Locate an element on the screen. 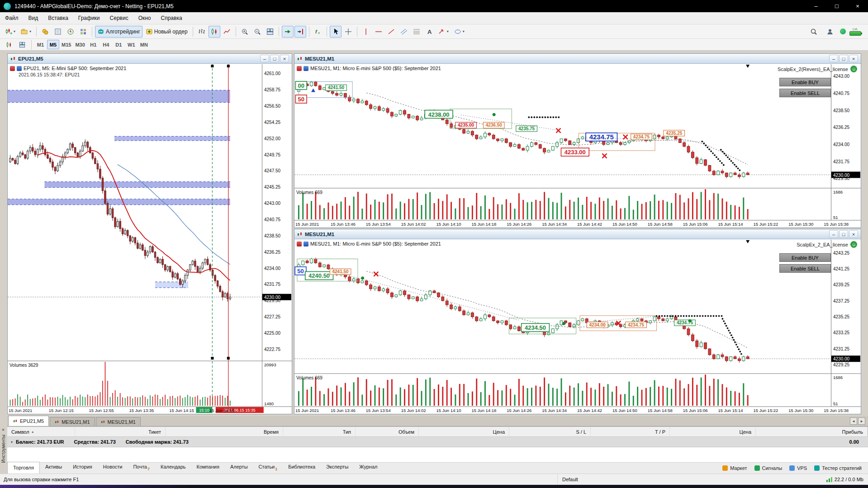  quicklink-tester: Тестер стратегий is located at coordinates (838, 468).